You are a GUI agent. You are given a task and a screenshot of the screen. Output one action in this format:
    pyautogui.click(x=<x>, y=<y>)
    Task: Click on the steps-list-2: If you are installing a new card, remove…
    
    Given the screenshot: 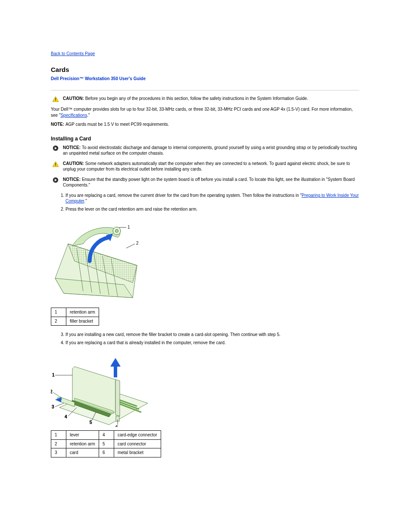 What is the action you would take?
    pyautogui.click(x=205, y=339)
    